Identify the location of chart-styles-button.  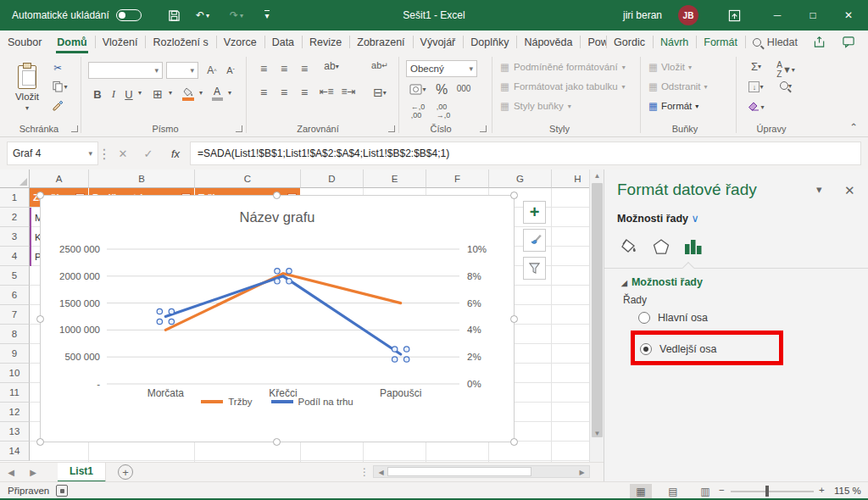
(534, 241).